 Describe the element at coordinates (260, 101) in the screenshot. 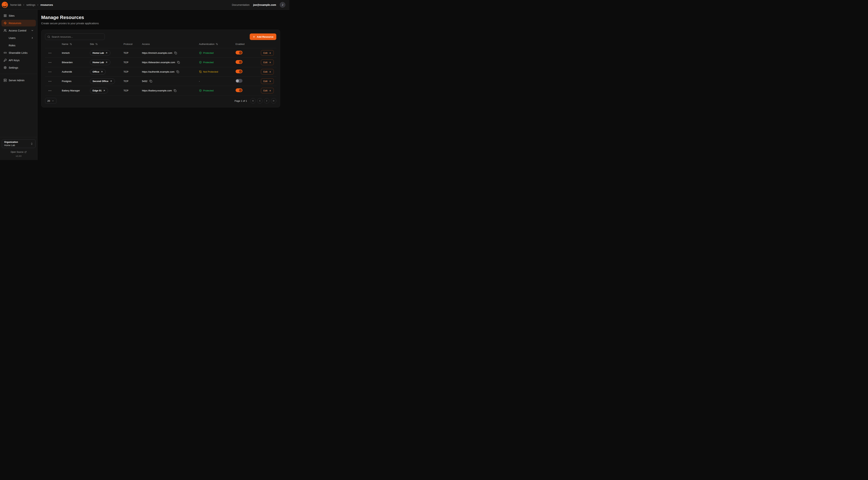

I see `previous-page-button` at that location.